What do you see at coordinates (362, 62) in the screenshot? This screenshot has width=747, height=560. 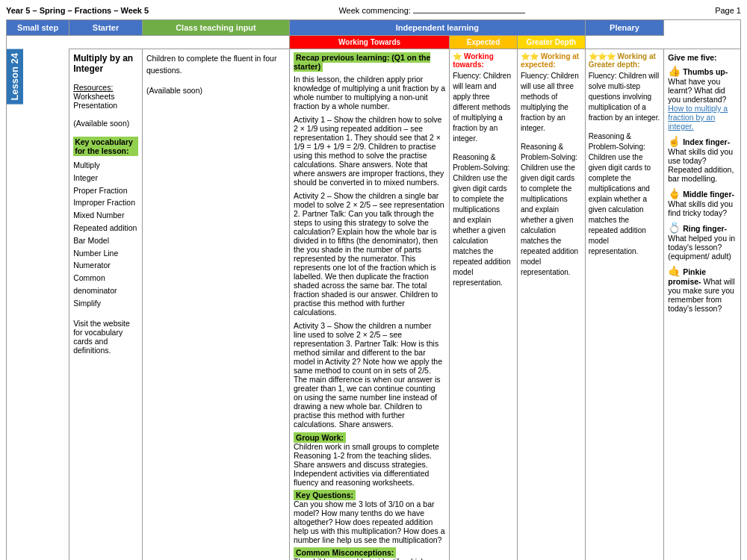 I see `recap-label: Recap previous learning: (Q1 on the star…` at bounding box center [362, 62].